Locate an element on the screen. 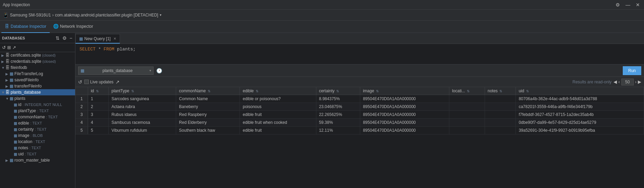  th-id: id ⇅ is located at coordinates (98, 91).